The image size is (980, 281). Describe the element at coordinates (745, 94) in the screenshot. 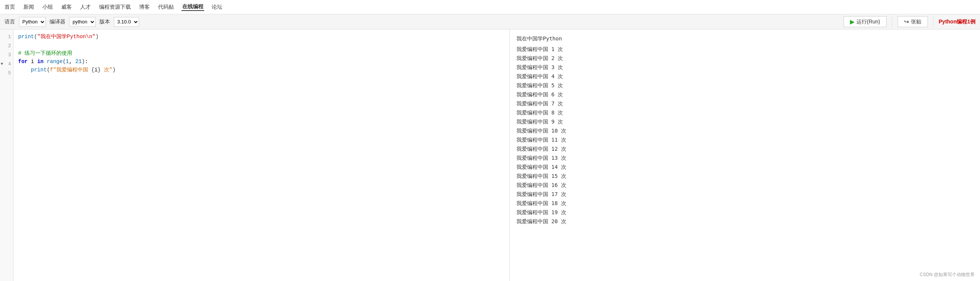

I see `list-item: 我爱编程中国 6 次` at that location.